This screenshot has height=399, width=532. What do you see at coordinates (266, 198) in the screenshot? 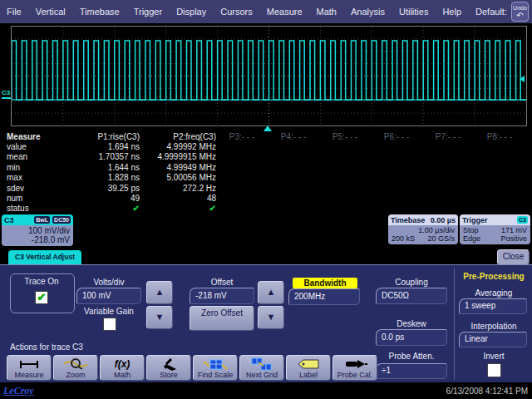
I see `measure-row-num: num 49 48` at bounding box center [266, 198].